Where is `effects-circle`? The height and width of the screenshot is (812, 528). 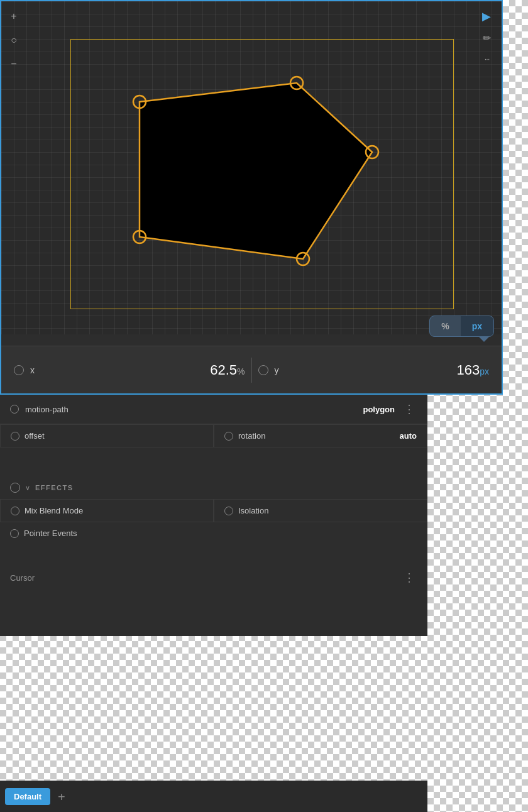 effects-circle is located at coordinates (15, 488).